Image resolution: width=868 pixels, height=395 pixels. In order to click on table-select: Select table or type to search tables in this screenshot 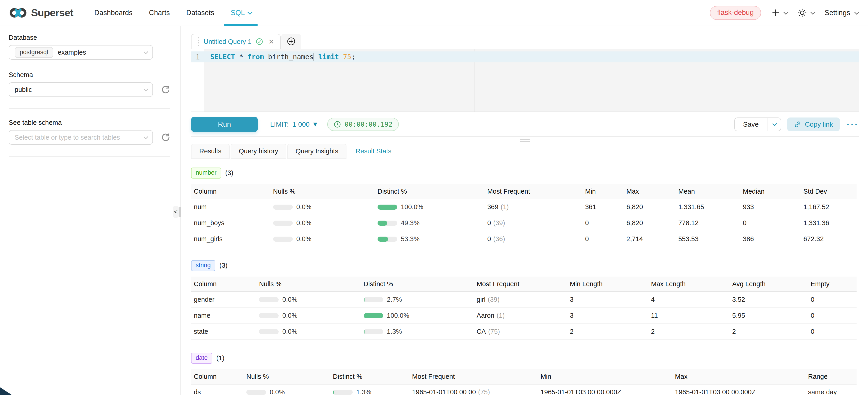, I will do `click(81, 138)`.